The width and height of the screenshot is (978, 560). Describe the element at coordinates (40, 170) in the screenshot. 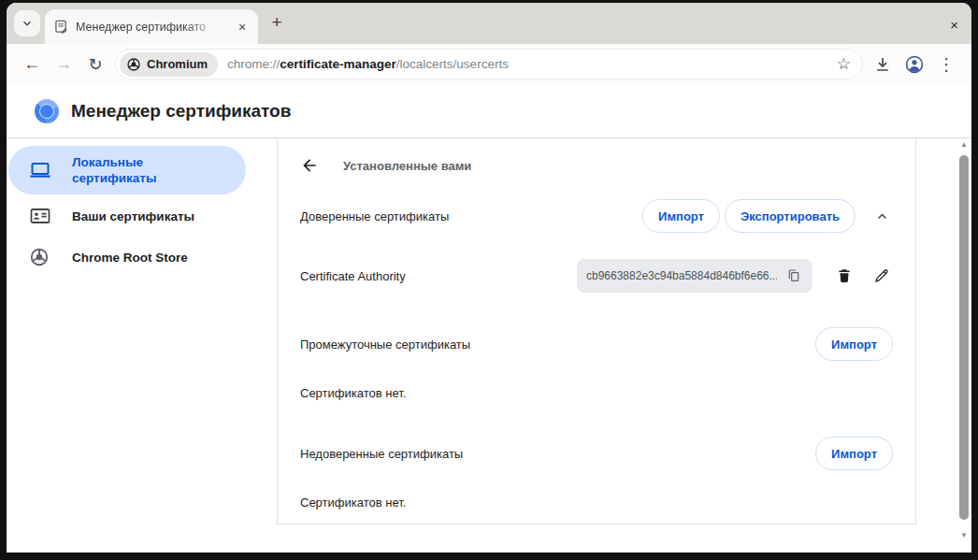

I see `laptop-icon` at that location.